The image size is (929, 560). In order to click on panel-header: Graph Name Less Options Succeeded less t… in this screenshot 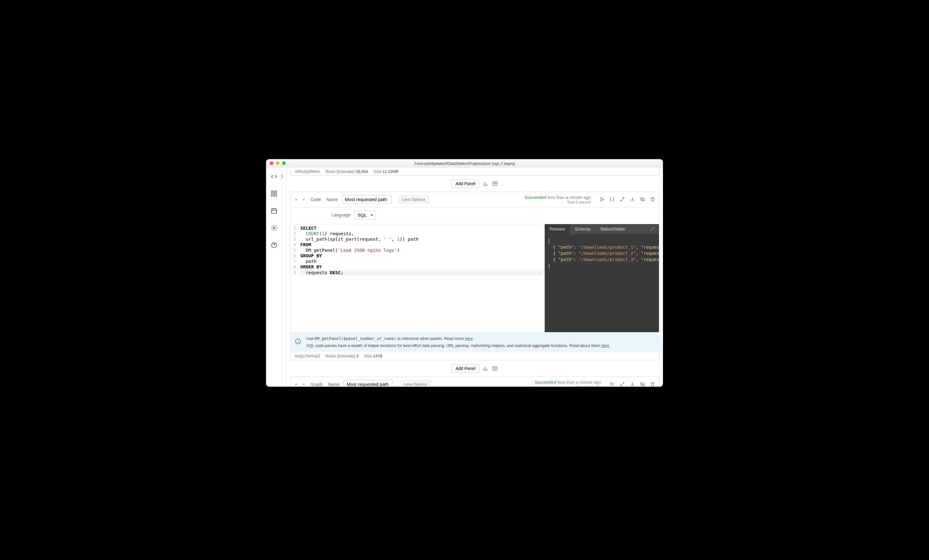, I will do `click(475, 381)`.